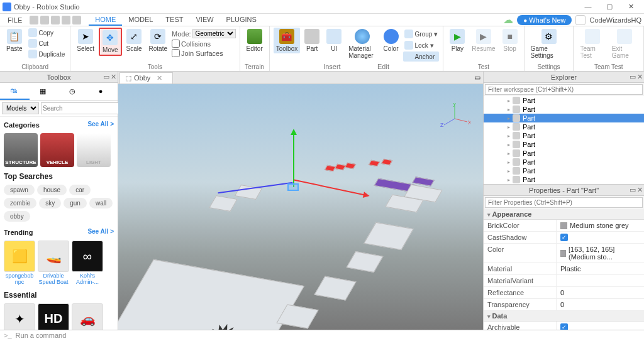 The height and width of the screenshot is (341, 644). What do you see at coordinates (564, 237) in the screenshot?
I see `prop-row: CastShadow✓` at bounding box center [564, 237].